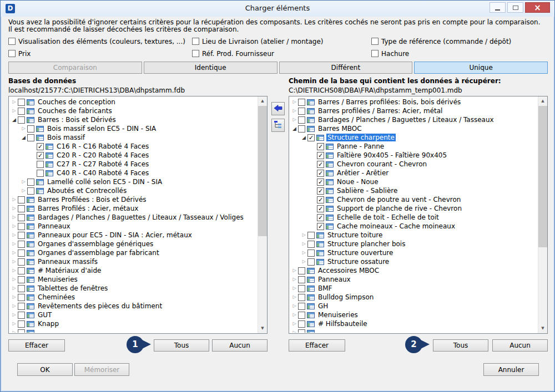 This screenshot has width=555, height=392. I want to click on tree-item: ✓Echelle de toit - Echelle de toit, so click(413, 217).